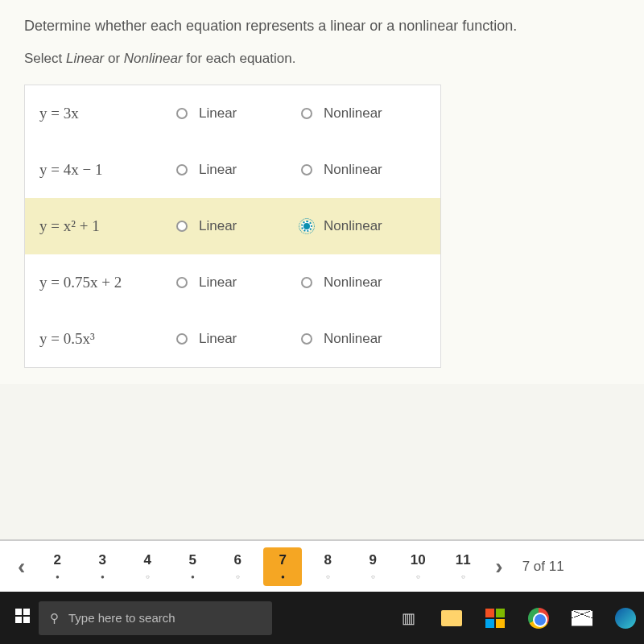  I want to click on instruction-text: Select Linear or Nonlinear for each equa…, so click(322, 59).